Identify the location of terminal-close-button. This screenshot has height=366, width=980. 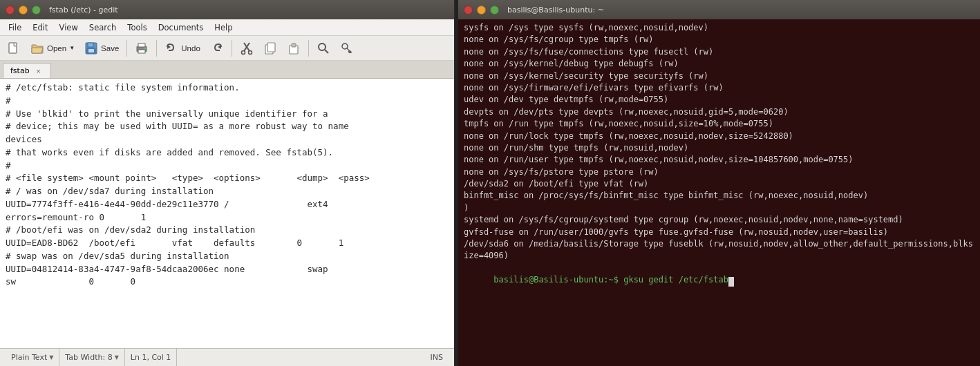
(469, 10).